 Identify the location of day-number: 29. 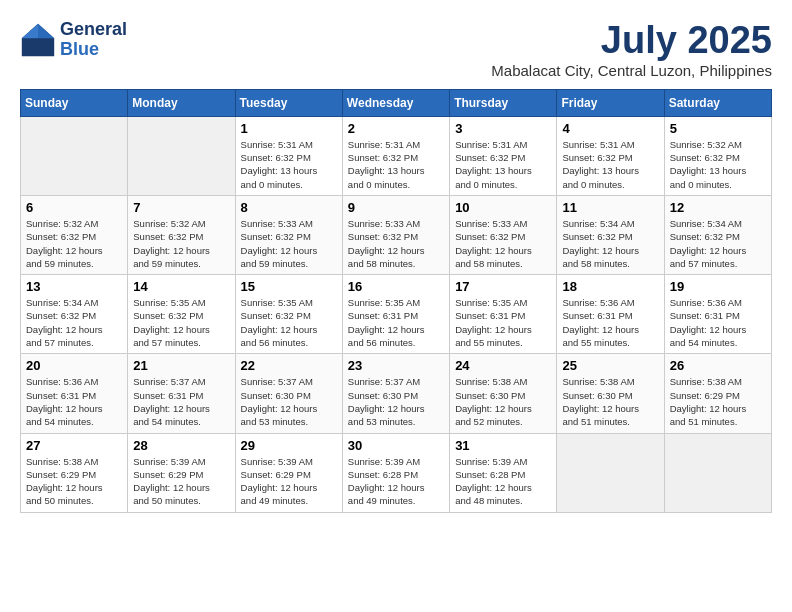
(289, 446).